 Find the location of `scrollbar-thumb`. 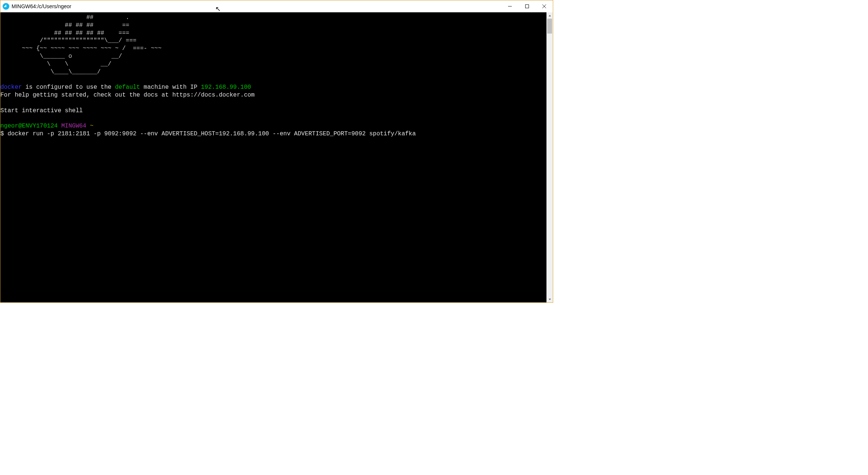

scrollbar-thumb is located at coordinates (550, 26).